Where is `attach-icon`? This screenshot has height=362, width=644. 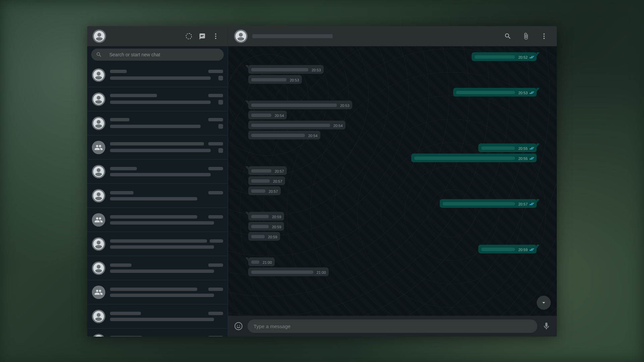 attach-icon is located at coordinates (526, 36).